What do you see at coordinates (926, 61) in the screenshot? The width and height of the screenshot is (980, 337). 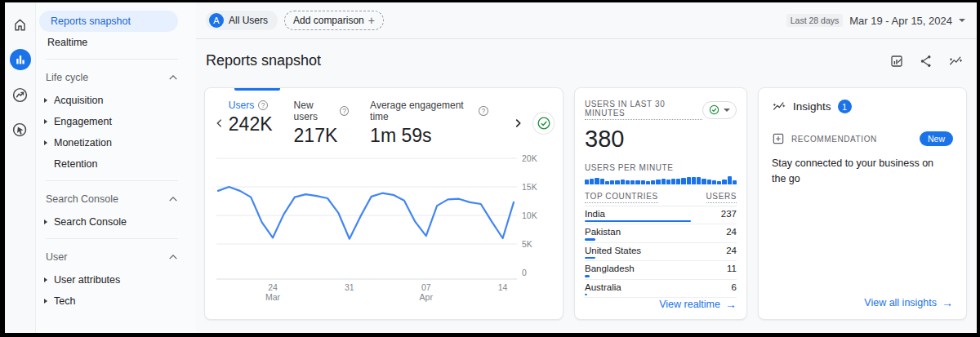 I see `header-actions` at bounding box center [926, 61].